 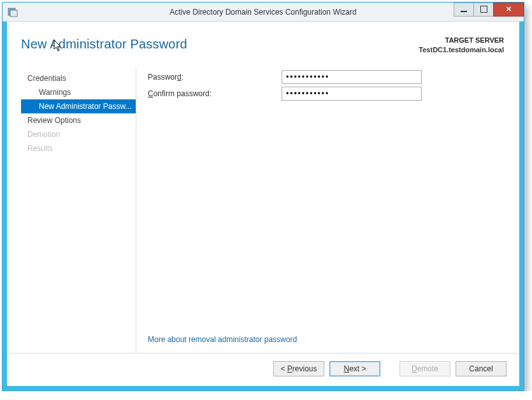 I want to click on nav-item-warnings: Warnings, so click(x=78, y=92).